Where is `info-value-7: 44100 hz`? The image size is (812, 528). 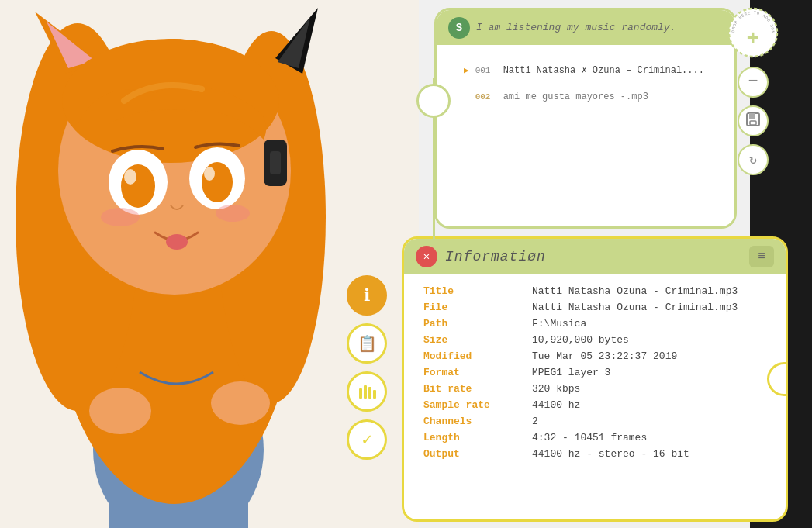 info-value-7: 44100 hz is located at coordinates (649, 405).